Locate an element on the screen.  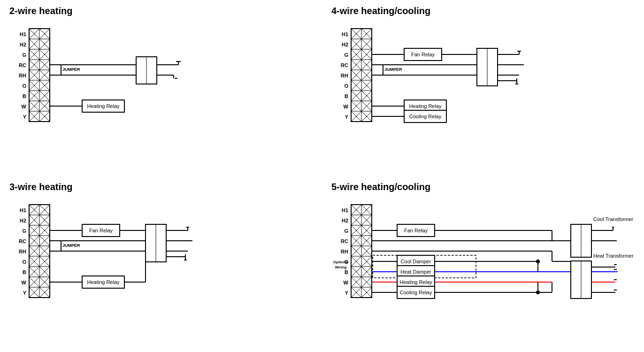
title-4wire: 4-wire heating/cooling is located at coordinates (483, 9).